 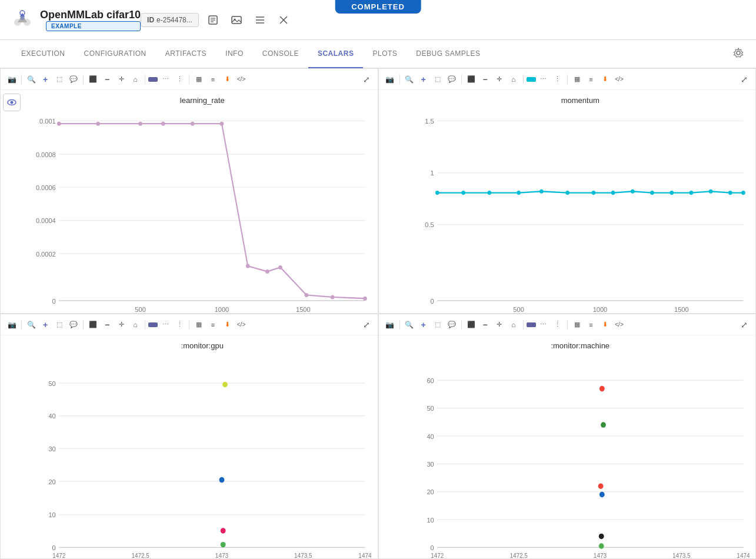 I want to click on zoom-rect-btn-mom: ⬛, so click(x=471, y=79).